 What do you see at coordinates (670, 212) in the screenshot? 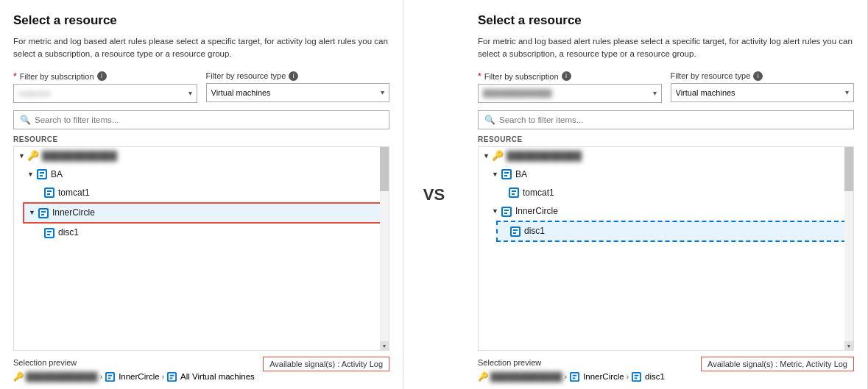
I see `right-tree-item-innercircle: ▼ InnerCircle` at bounding box center [670, 212].